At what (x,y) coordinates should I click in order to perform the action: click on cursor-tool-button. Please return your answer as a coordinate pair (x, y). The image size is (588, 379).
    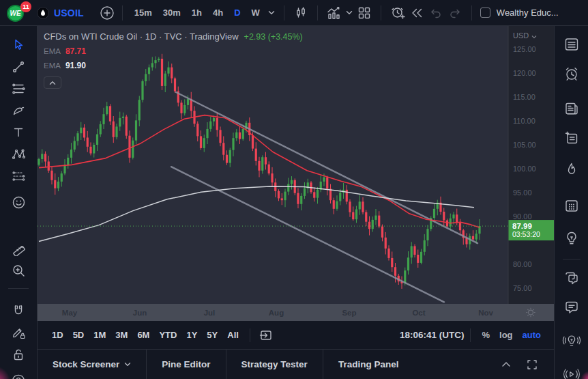
    Looking at the image, I should click on (18, 45).